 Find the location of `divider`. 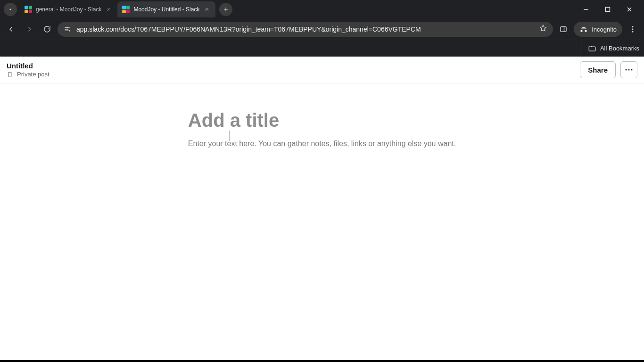

divider is located at coordinates (580, 49).